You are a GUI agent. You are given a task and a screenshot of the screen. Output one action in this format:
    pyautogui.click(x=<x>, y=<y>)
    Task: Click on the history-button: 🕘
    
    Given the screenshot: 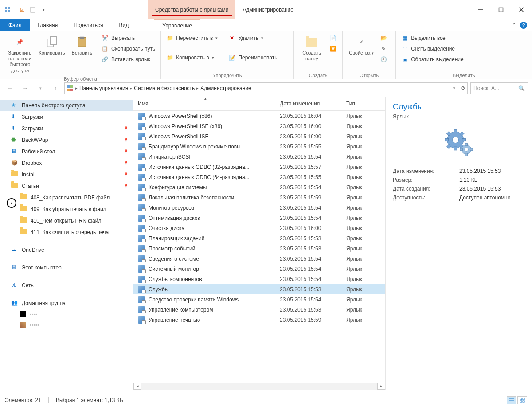 What is the action you would take?
    pyautogui.click(x=383, y=59)
    